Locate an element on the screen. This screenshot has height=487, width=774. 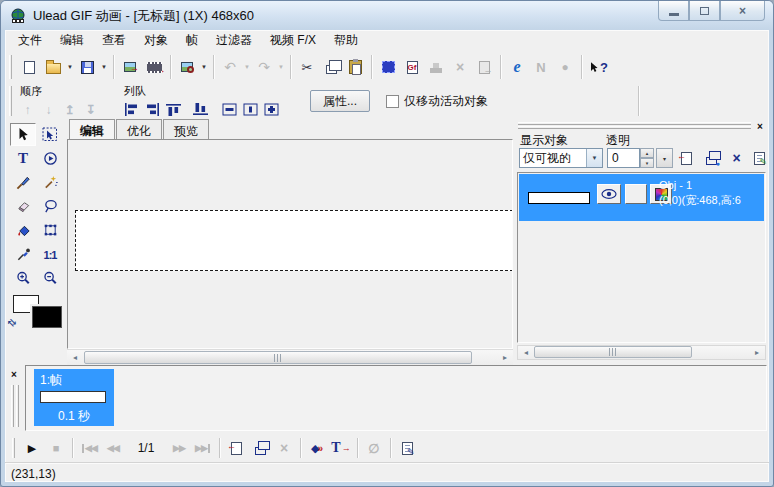
add-transition-button: ◆» is located at coordinates (317, 448).